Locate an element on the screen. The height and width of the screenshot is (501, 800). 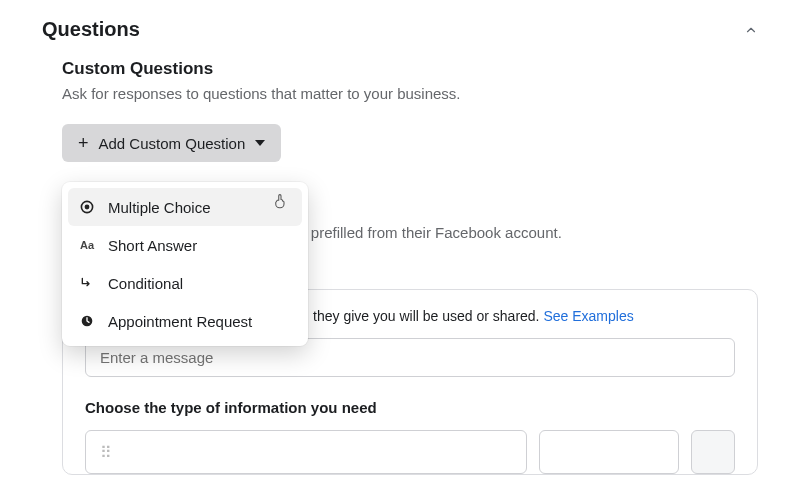
choose-info-type-label: Choose the type of information you need is located at coordinates (410, 408).